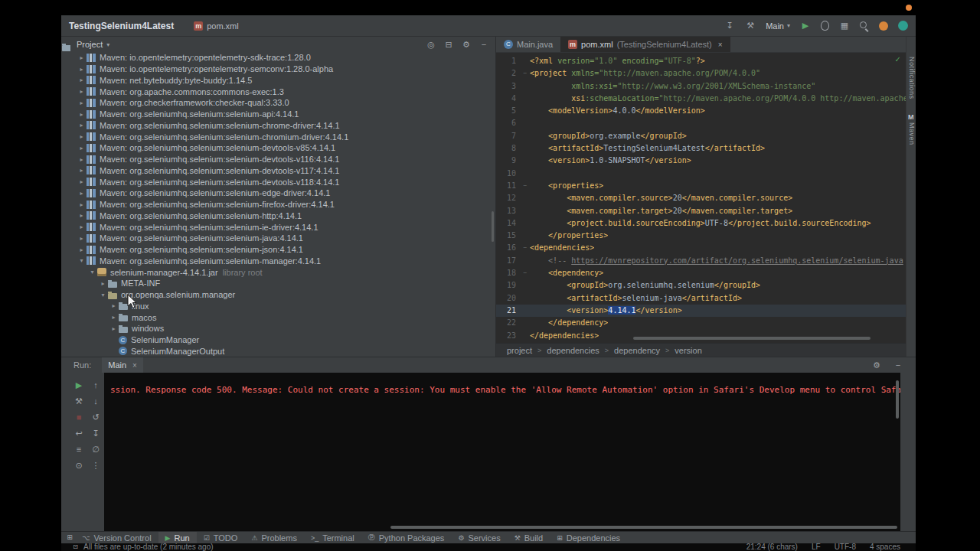 The height and width of the screenshot is (551, 980). I want to click on code-line: 12 <maven.compiler.source>20</maven.comp…, so click(701, 198).